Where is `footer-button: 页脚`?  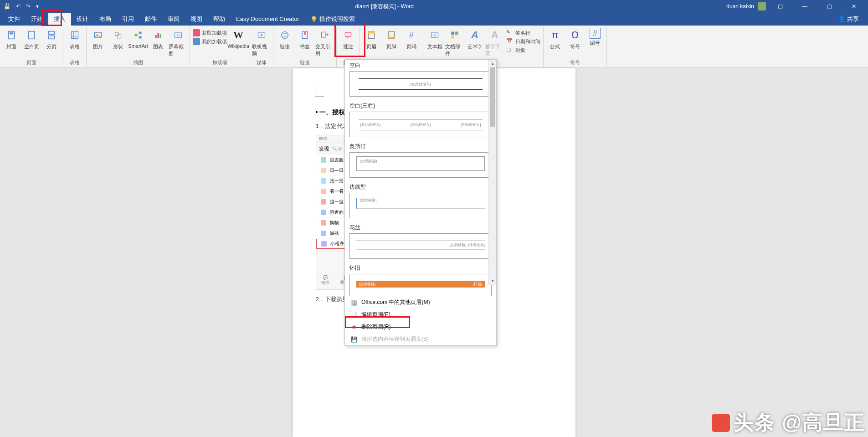 footer-button: 页脚 is located at coordinates (391, 39).